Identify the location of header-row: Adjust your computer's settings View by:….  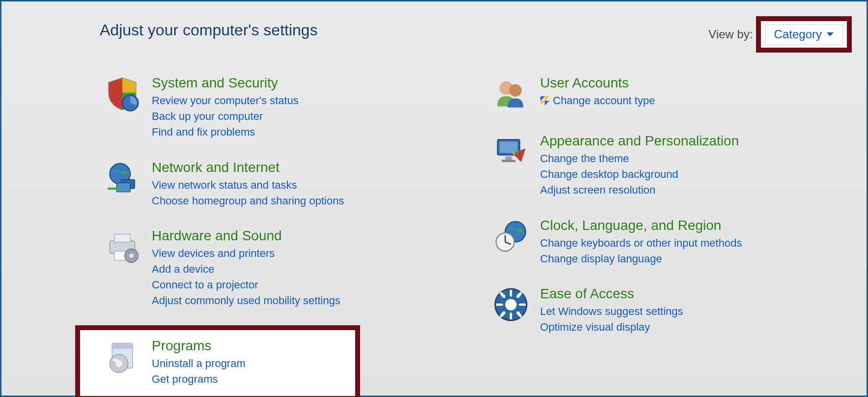
(474, 37).